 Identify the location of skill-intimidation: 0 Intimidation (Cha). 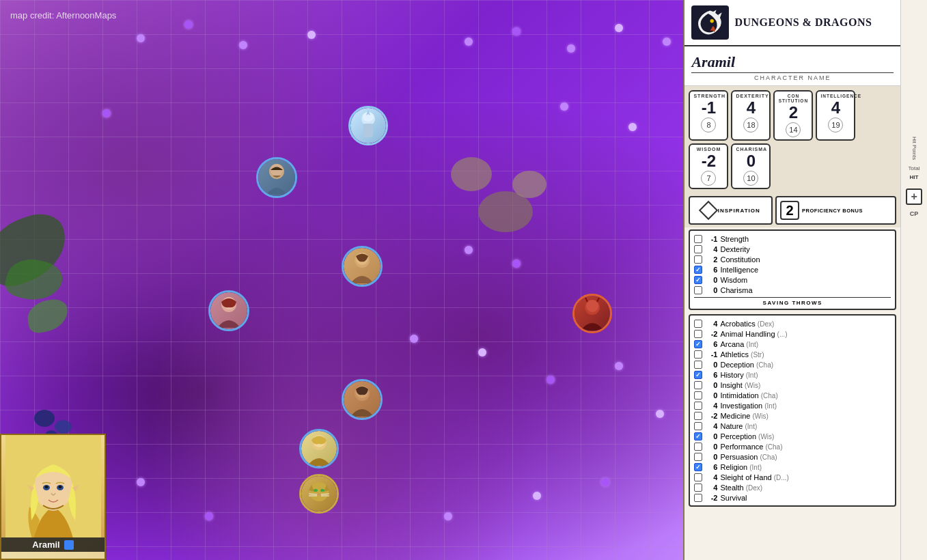
(792, 395).